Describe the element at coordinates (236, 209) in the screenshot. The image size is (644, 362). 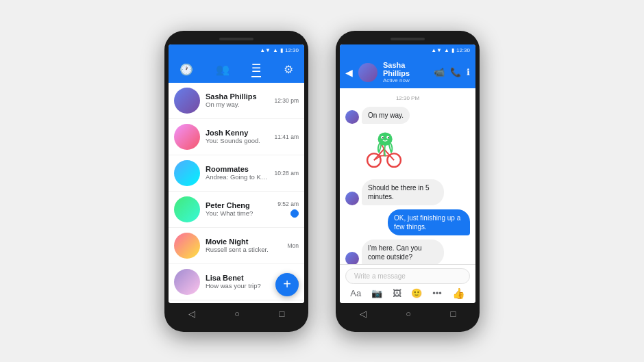
I see `conv-item-peter: Peter Cheng You: What time? 9:52 am` at that location.